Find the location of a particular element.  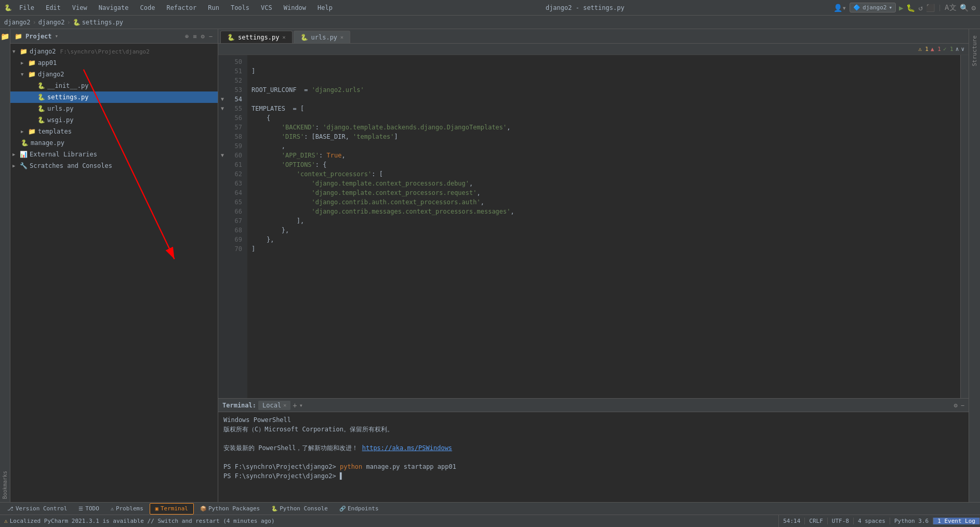

tab-python-packages: 📦 Python Packages is located at coordinates (230, 509).